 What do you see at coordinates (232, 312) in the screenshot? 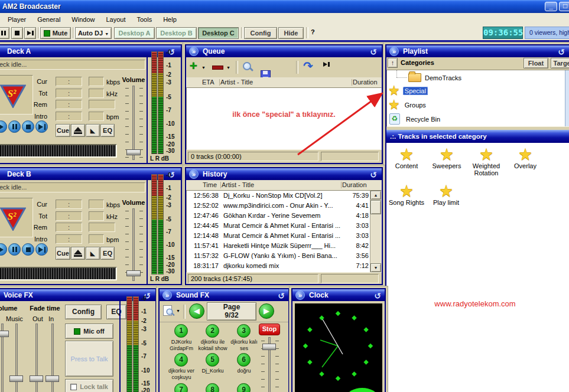
I see `page-indicator-button: Page 9/32` at bounding box center [232, 312].